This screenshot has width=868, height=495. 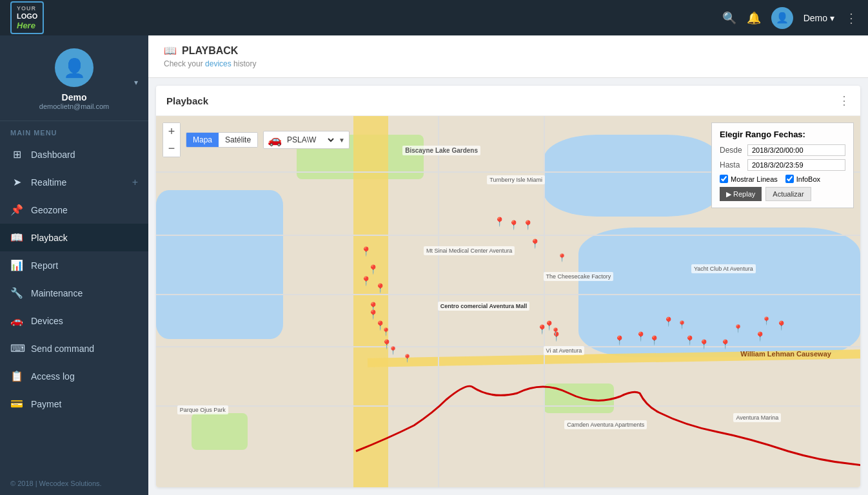 What do you see at coordinates (310, 140) in the screenshot?
I see `device-select: PSLA\W` at bounding box center [310, 140].